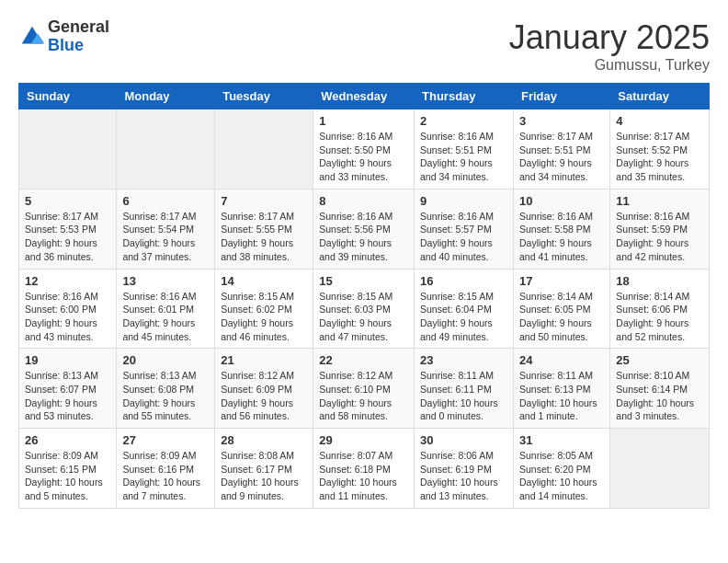  I want to click on day-info: Sunrise: 8:14 AM Sunset: 6:06 PM Dayligh…, so click(660, 316).